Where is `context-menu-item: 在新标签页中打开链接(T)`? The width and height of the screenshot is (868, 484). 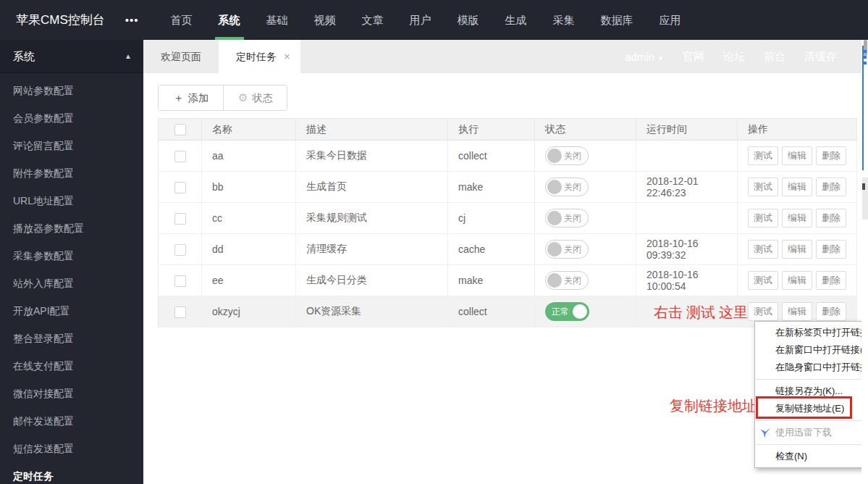 context-menu-item: 在新标签页中打开链接(T) is located at coordinates (812, 333).